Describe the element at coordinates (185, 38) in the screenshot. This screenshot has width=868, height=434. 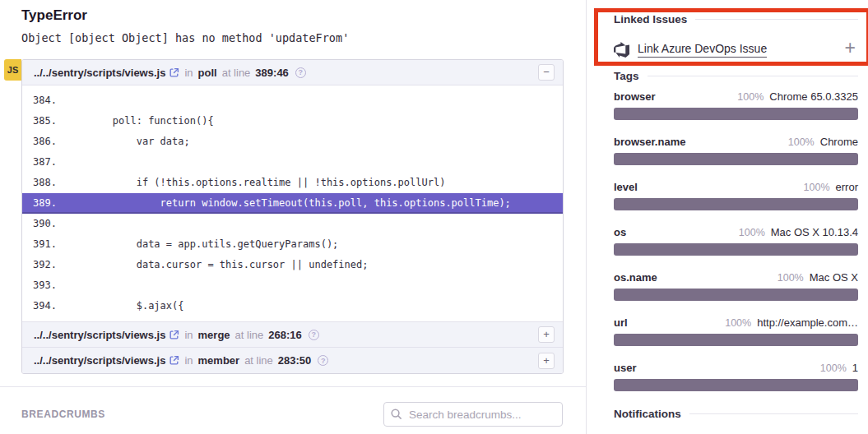
I see `error-message: Object [object Object] has no method 'up…` at that location.